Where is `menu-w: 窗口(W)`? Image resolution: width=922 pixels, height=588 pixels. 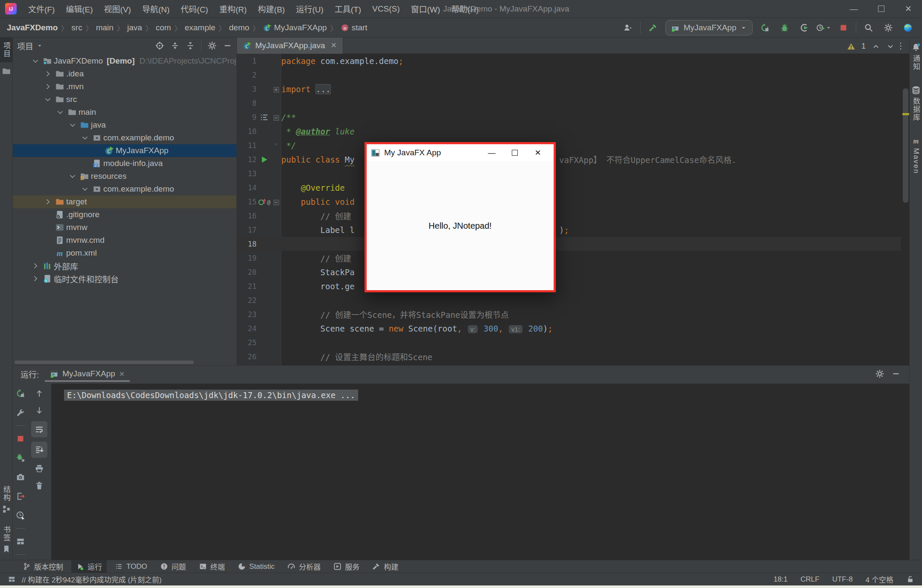
menu-w: 窗口(W) is located at coordinates (425, 9).